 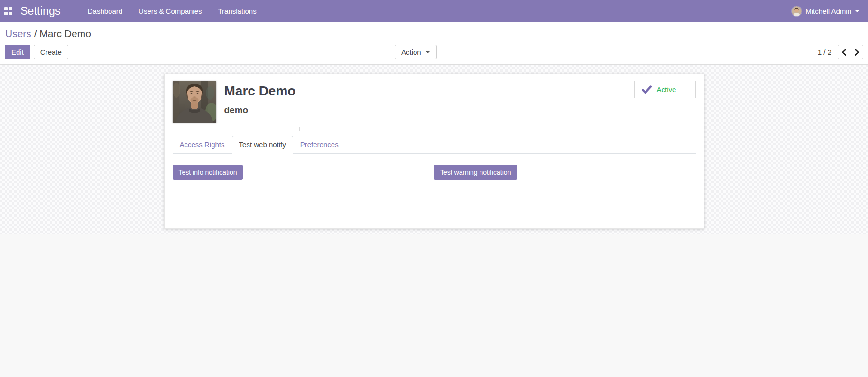 What do you see at coordinates (434, 44) in the screenshot?
I see `control-panel: Users / Marc Demo Edit Create Action 1 /…` at bounding box center [434, 44].